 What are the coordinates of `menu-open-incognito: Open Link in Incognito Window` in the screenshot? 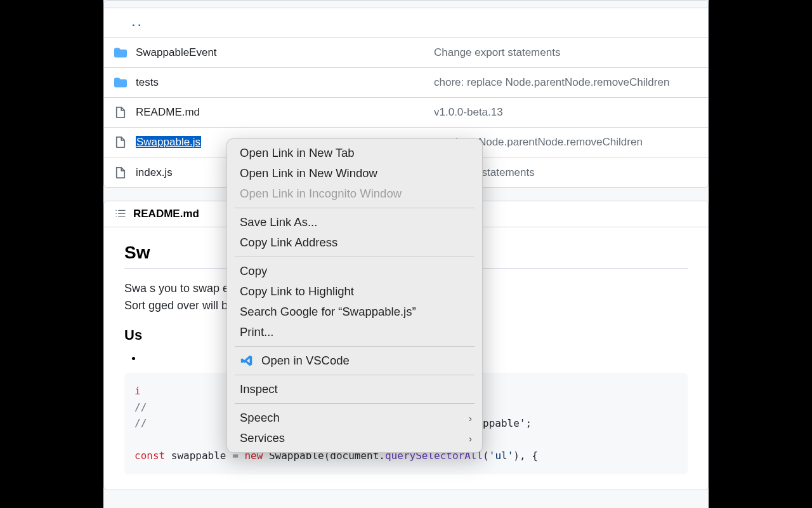 It's located at (355, 194).